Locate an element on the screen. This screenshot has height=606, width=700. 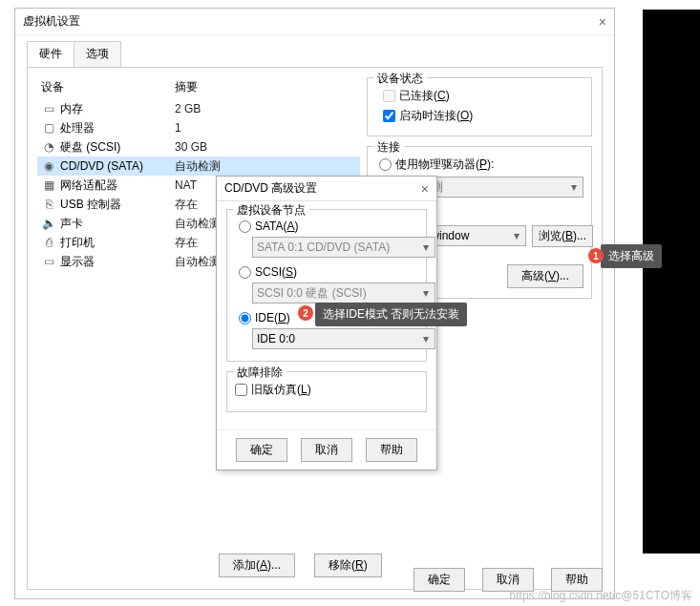
remove-button: 移除(R) is located at coordinates (348, 565).